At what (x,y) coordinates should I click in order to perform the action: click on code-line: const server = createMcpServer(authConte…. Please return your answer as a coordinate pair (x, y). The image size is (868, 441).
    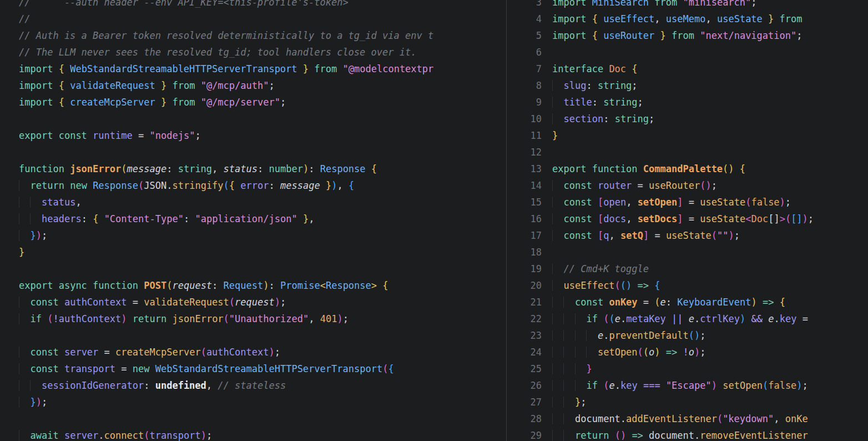
    Looking at the image, I should click on (253, 352).